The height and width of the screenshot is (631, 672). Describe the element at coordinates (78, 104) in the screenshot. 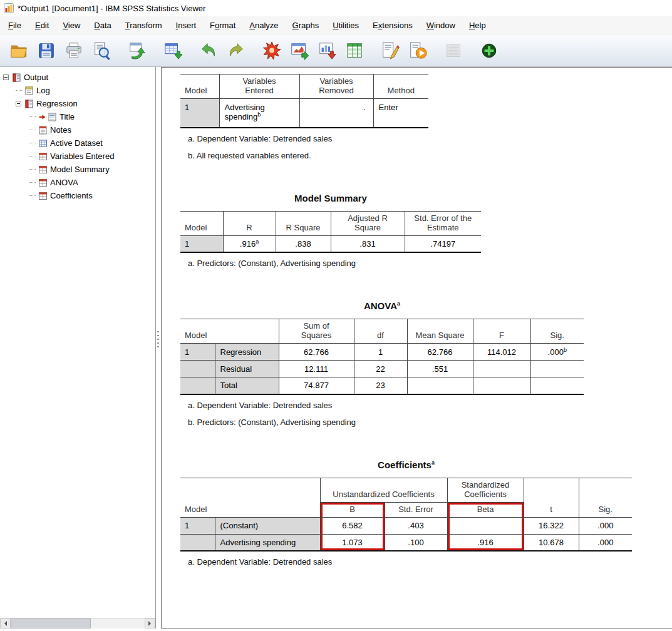

I see `outline-item-regression: Regression` at that location.